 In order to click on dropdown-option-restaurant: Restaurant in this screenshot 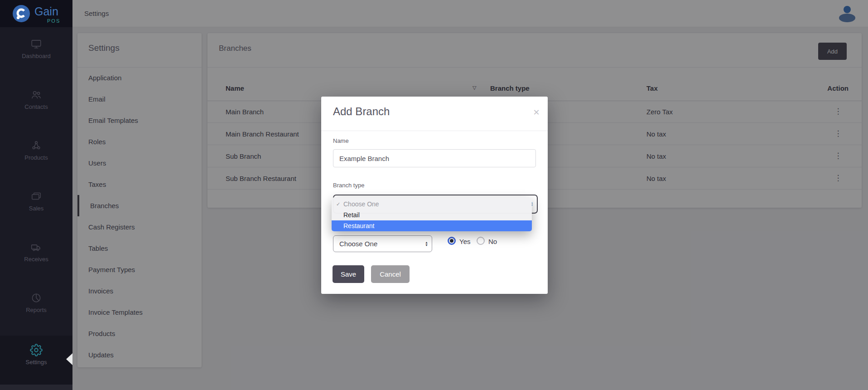, I will do `click(432, 226)`.